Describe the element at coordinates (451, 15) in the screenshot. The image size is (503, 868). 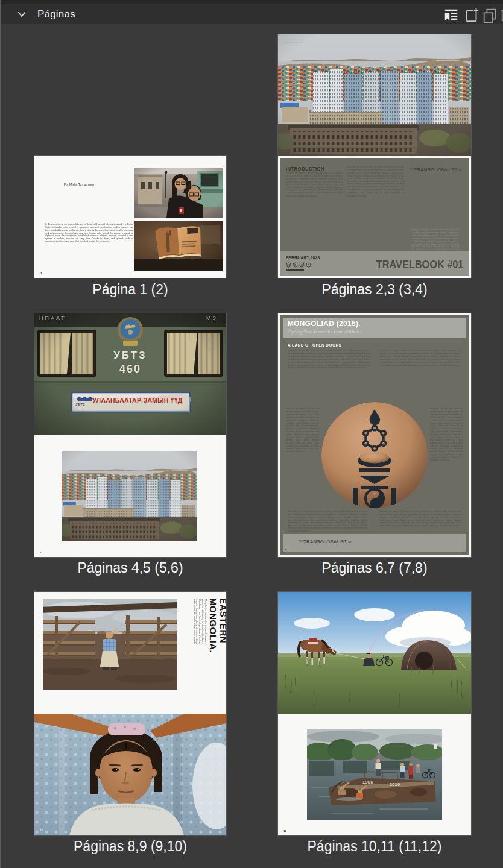
I see `page-properties-icon` at that location.